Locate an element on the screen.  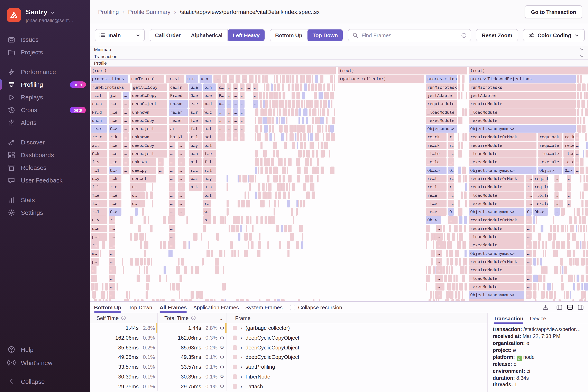
flame-frame: act is located at coordinates (210, 137).